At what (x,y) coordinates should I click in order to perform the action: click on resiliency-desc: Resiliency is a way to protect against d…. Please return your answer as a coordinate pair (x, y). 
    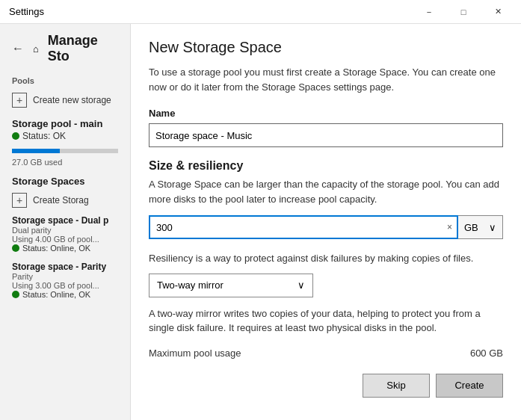
    Looking at the image, I should click on (326, 259).